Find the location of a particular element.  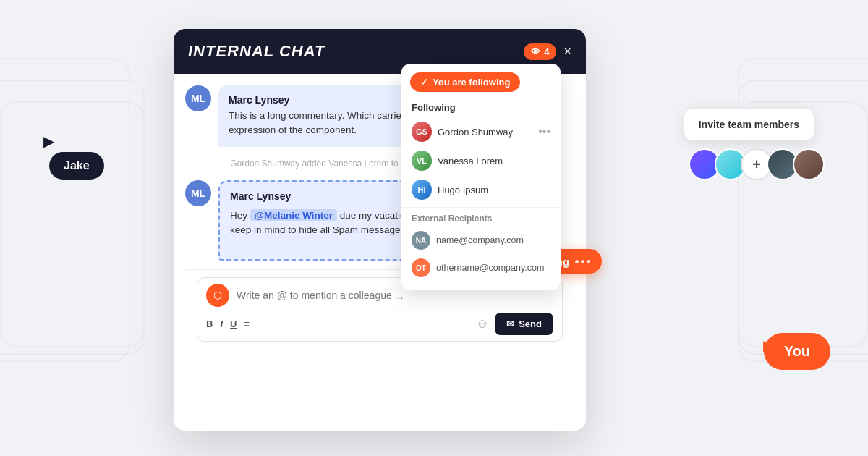

chat-input is located at coordinates (395, 295).